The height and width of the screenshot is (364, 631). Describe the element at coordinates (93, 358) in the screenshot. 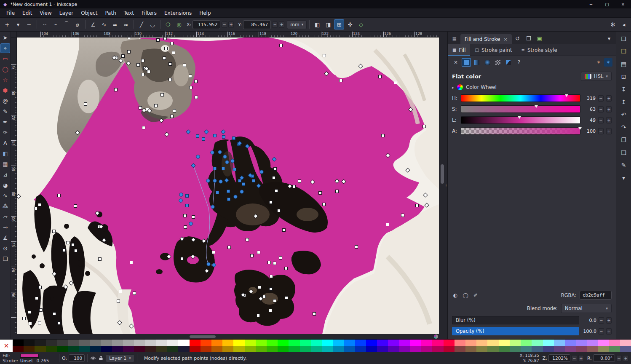

I see `layer-visibility-icon` at that location.